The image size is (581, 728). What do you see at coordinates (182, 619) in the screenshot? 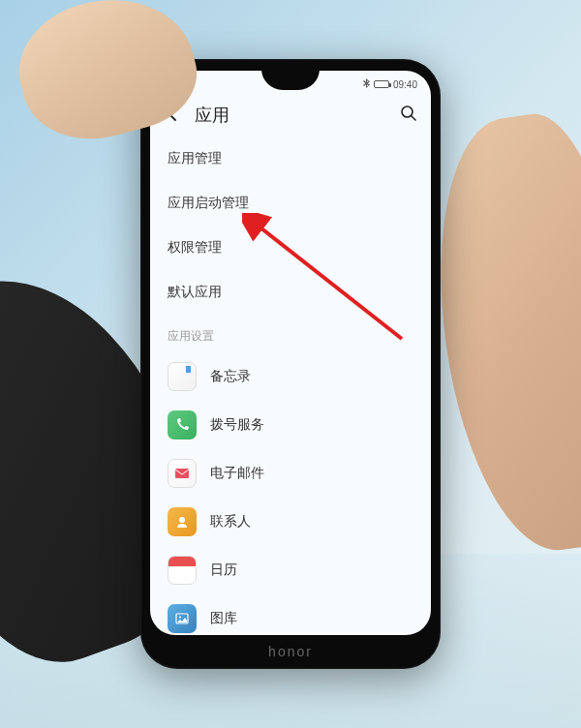
I see `gallery-icon` at bounding box center [182, 619].